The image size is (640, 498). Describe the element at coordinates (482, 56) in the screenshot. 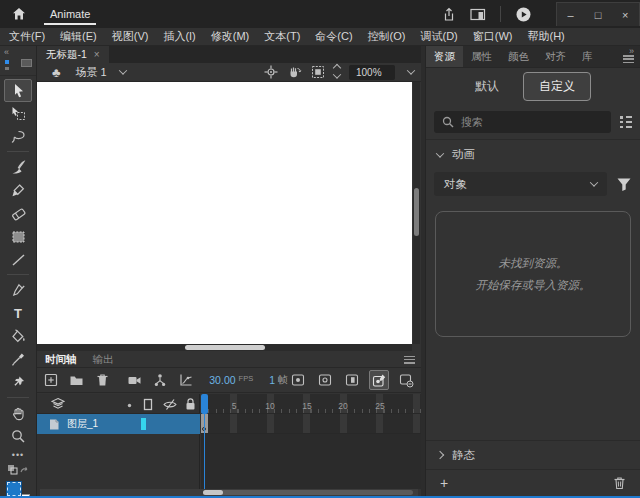

I see `tab-properties: 属性` at that location.